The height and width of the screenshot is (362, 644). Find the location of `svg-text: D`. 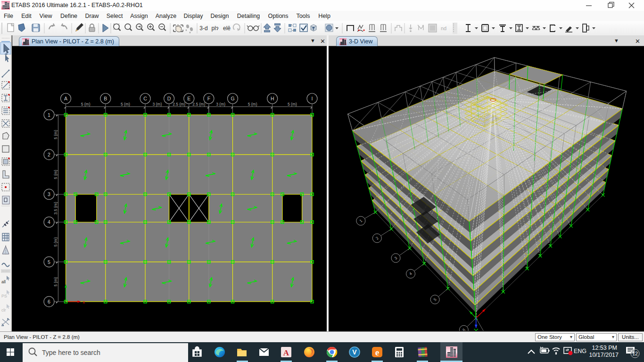

svg-text: D is located at coordinates (169, 99).